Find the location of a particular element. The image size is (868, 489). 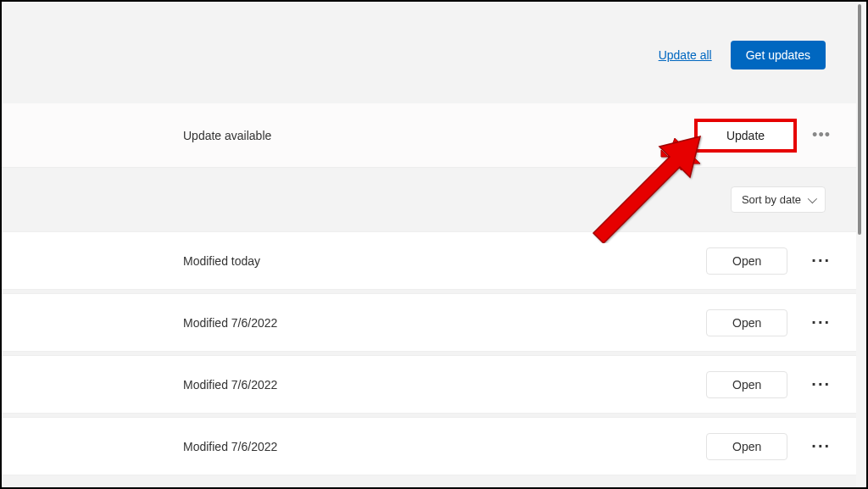

update-button: Update is located at coordinates (746, 136).